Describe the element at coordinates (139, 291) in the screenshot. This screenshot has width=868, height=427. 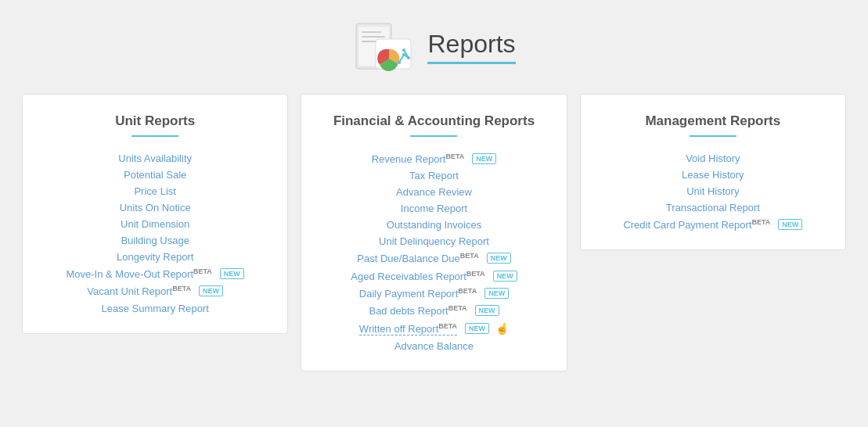
I see `report-link: Vacant Unit ReportBETA` at that location.